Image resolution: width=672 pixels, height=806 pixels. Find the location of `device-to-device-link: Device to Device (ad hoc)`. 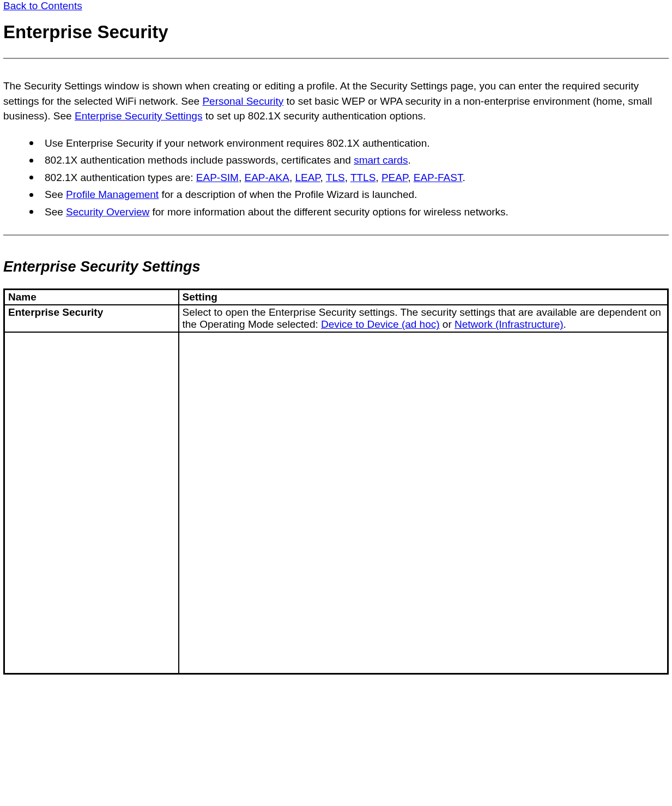

device-to-device-link: Device to Device (ad hoc) is located at coordinates (380, 324).